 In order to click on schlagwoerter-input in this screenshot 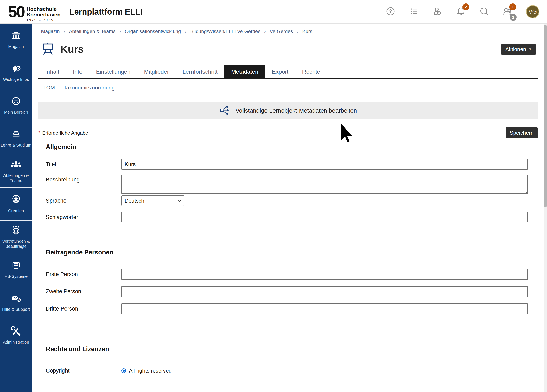, I will do `click(325, 217)`.